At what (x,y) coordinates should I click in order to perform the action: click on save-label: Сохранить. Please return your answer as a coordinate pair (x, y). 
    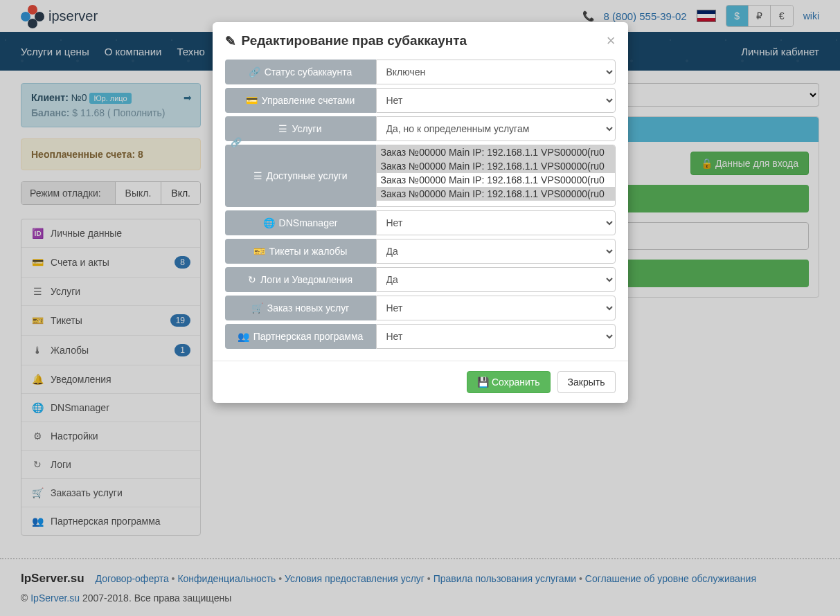
    Looking at the image, I should click on (516, 382).